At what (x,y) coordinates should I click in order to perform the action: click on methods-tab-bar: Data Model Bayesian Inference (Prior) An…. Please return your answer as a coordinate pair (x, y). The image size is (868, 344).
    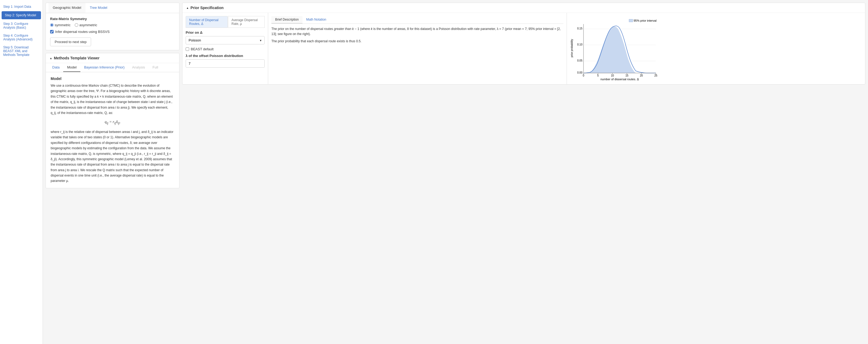
    Looking at the image, I should click on (113, 68).